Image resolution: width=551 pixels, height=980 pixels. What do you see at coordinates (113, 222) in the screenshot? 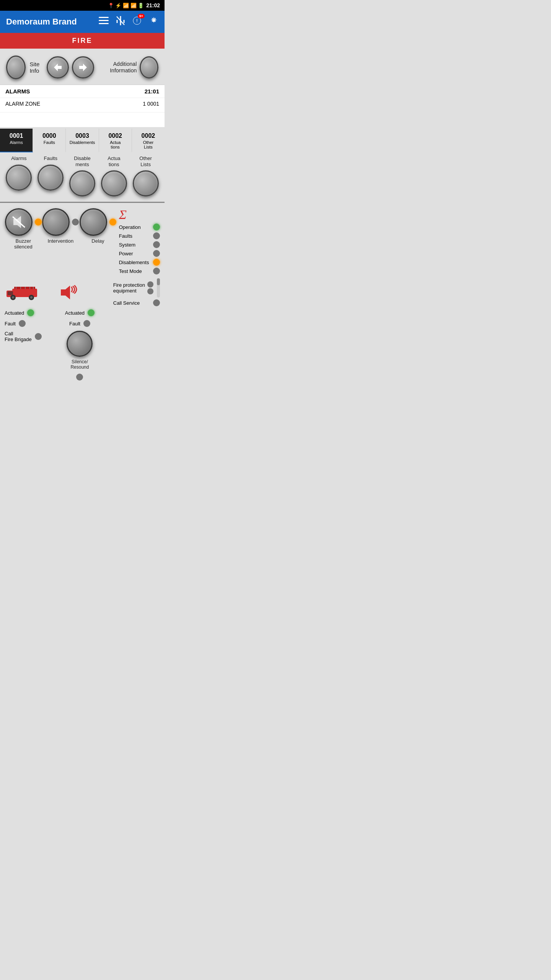
I see `delay-indicator` at bounding box center [113, 222].